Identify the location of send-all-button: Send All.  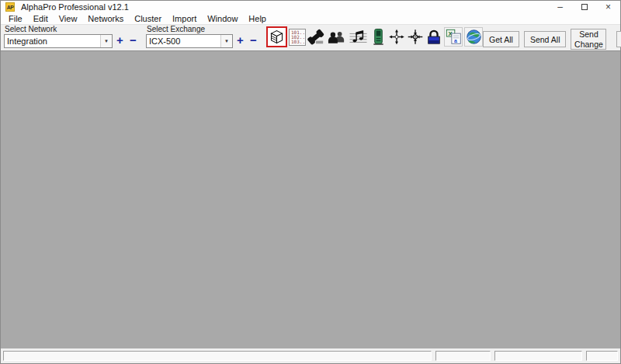
(545, 39).